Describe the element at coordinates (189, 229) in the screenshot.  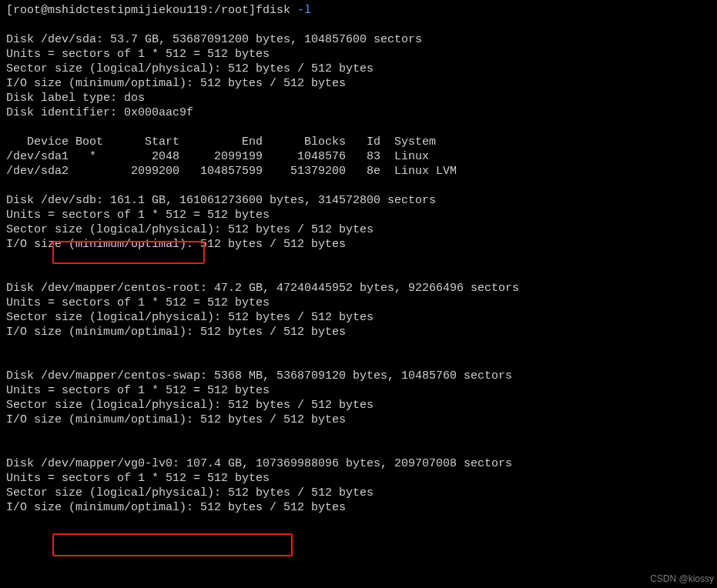
I see `disk-sdb-sector: Sector size (logical/physical): 512 byte…` at that location.